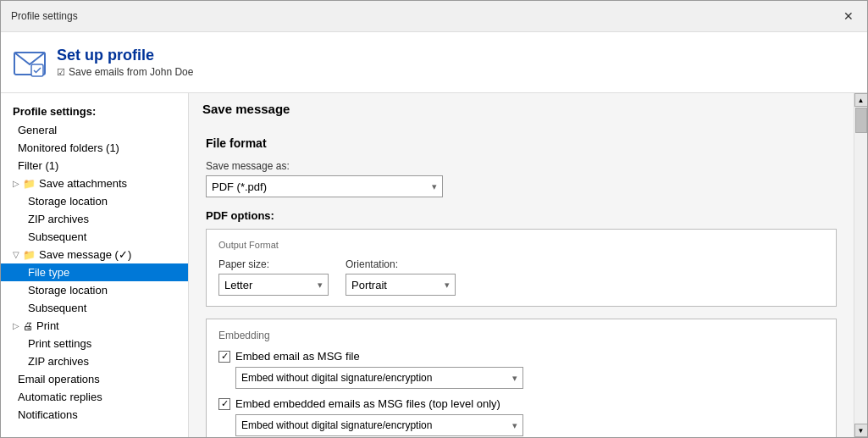 The height and width of the screenshot is (438, 868). I want to click on save-as-group: Save message as: PDF (*.pdf) MSG (*.msg)…, so click(522, 179).